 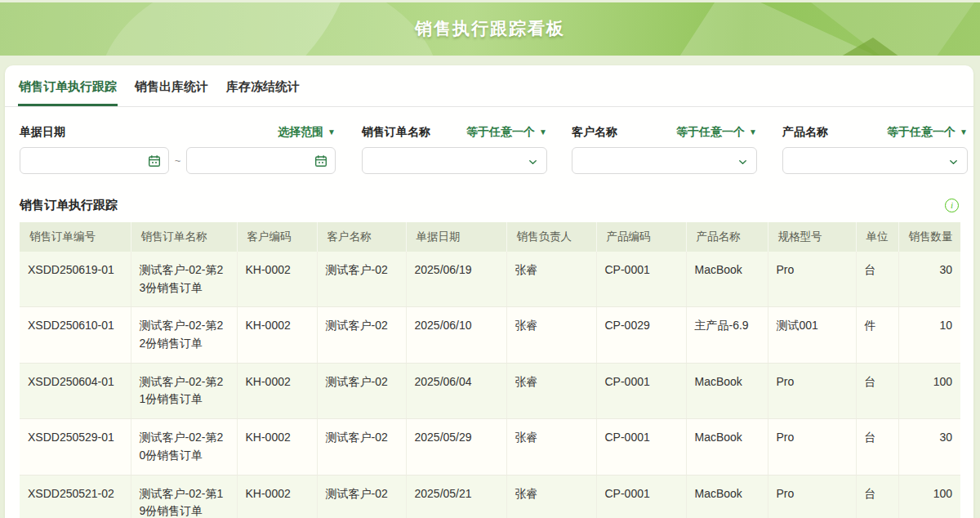 What do you see at coordinates (641, 237) in the screenshot?
I see `column-header: 产品编码` at bounding box center [641, 237].